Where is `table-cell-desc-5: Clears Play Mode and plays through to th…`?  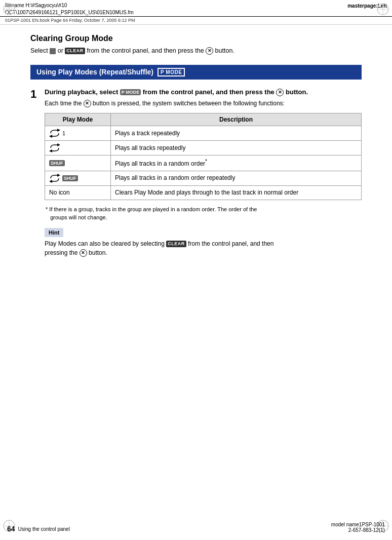
table-cell-desc-5: Clears Play Mode and plays through to th… is located at coordinates (236, 192).